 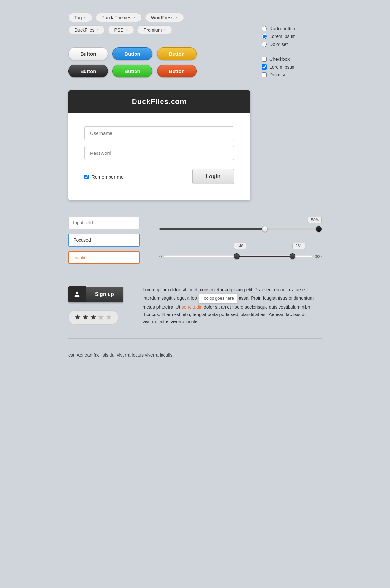 I want to click on star-3: ★, so click(x=93, y=317).